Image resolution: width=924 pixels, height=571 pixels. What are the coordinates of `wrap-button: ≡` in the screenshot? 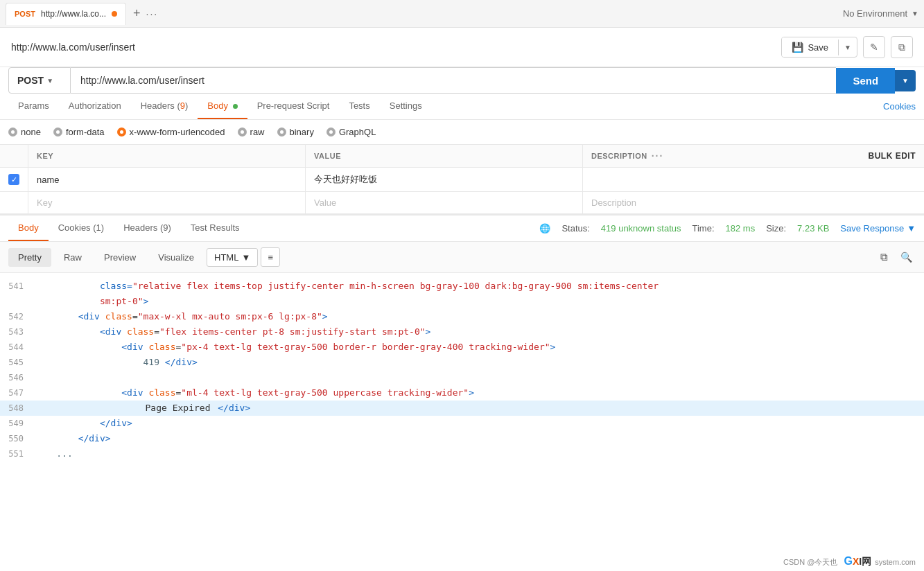 It's located at (270, 257).